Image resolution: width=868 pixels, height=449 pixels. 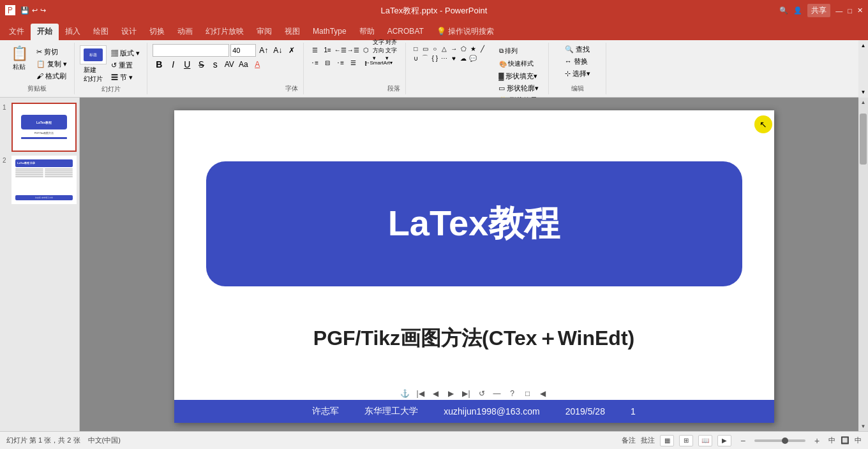 What do you see at coordinates (191, 50) in the screenshot?
I see `font-name-input` at bounding box center [191, 50].